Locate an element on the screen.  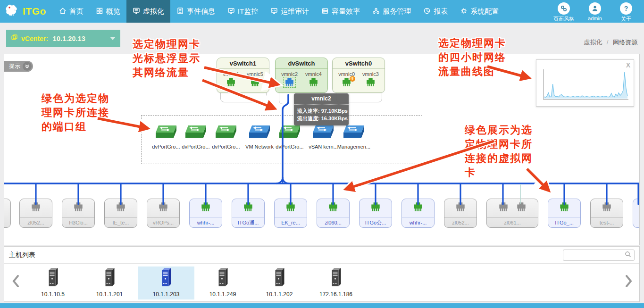
document-list-icon is located at coordinates (180, 11).